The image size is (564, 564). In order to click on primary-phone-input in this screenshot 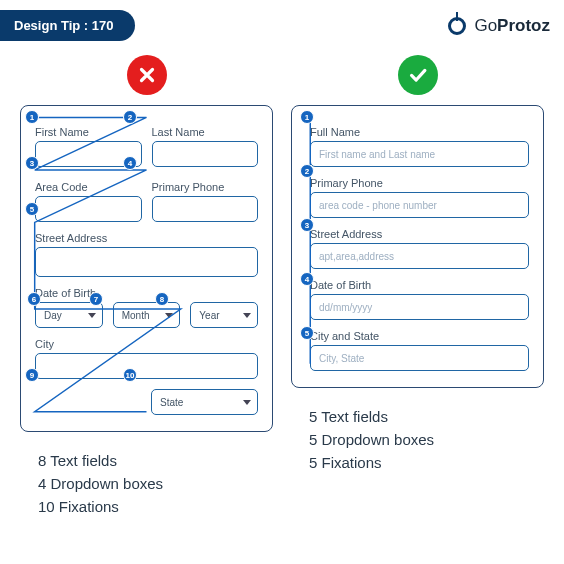, I will do `click(206, 209)`.